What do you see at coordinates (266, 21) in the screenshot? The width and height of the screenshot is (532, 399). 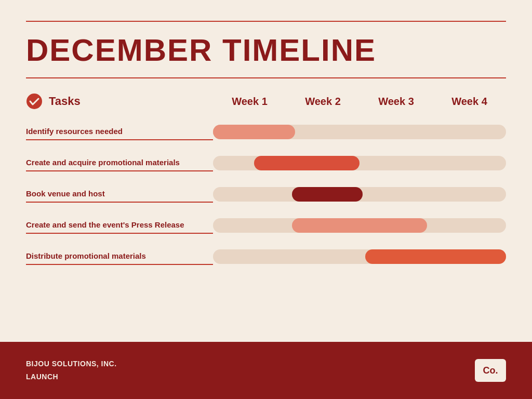 I see `top-line` at bounding box center [266, 21].